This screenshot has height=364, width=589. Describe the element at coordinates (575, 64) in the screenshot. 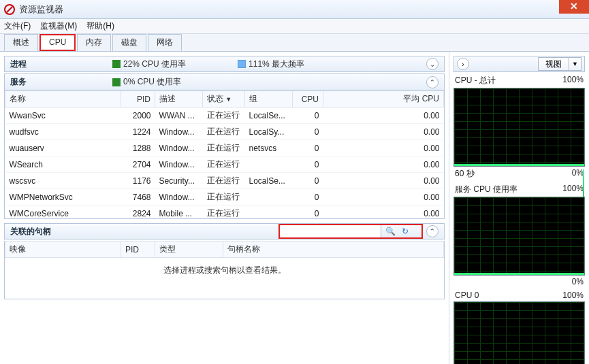

I see `view-dropdown-icon: ▼` at that location.